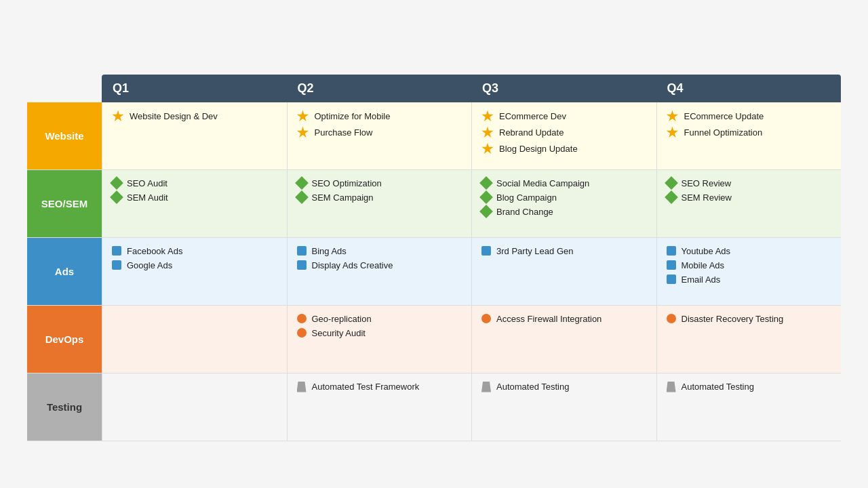 The width and height of the screenshot is (868, 488). I want to click on task-item: Blog Campaign, so click(564, 198).